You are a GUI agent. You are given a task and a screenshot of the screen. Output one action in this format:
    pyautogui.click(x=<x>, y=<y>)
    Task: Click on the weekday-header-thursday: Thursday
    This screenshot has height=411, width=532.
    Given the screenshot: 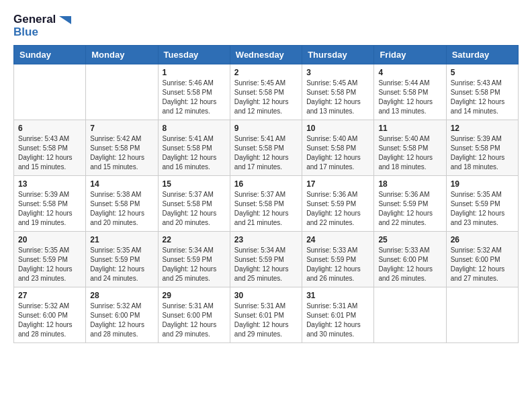 What is the action you would take?
    pyautogui.click(x=339, y=55)
    